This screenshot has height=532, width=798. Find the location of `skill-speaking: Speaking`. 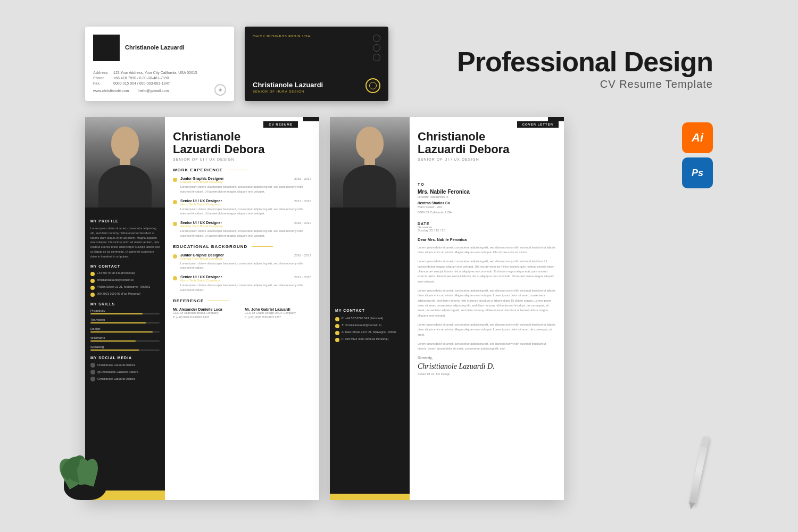

skill-speaking: Speaking is located at coordinates (125, 348).